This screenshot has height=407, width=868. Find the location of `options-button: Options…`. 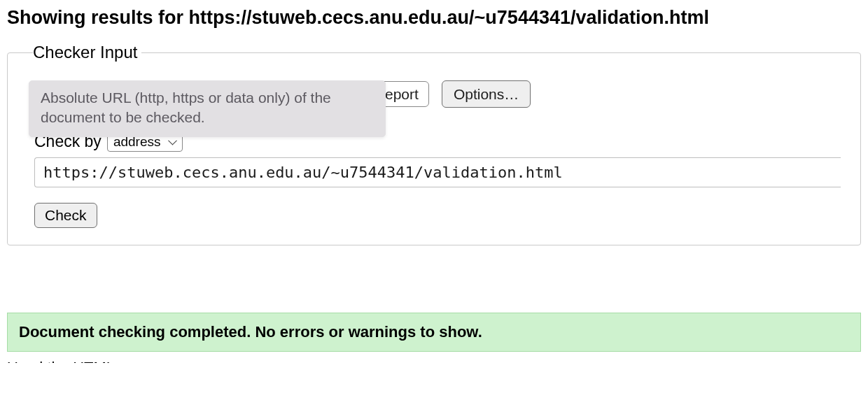

options-button: Options… is located at coordinates (486, 94).